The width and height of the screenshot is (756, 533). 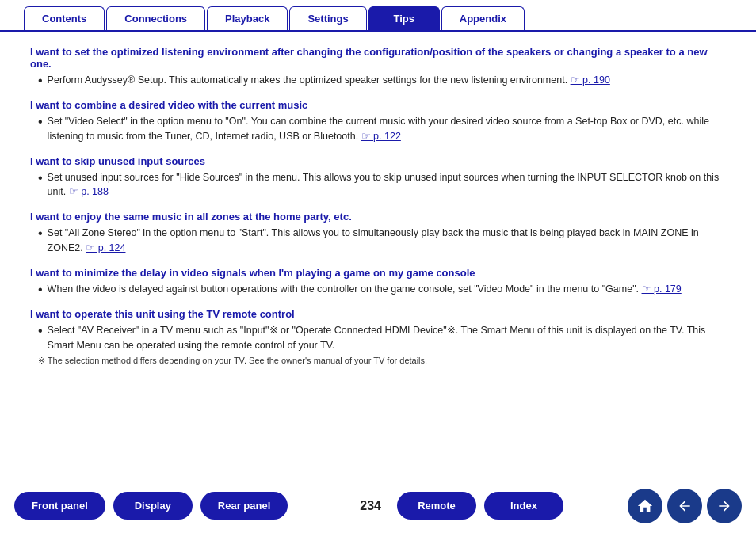 What do you see at coordinates (387, 338) in the screenshot?
I see `bullet-text: Select "AV Receiver" in a TV menu such a…` at bounding box center [387, 338].